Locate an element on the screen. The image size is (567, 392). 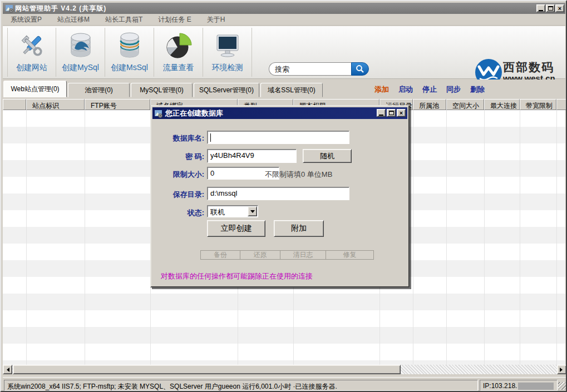
column-header-space-size: 空间大小 is located at coordinates (465, 105).